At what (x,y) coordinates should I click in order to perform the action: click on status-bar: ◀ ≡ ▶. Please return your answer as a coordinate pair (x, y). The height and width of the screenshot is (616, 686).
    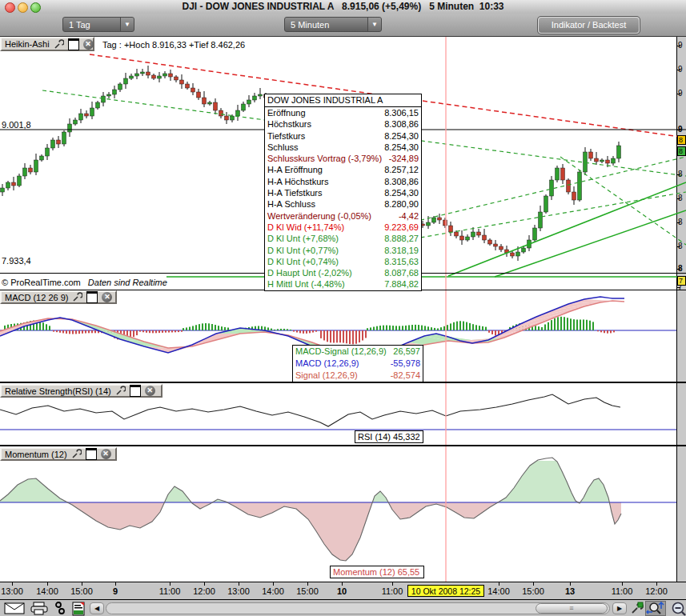
    Looking at the image, I should click on (343, 608).